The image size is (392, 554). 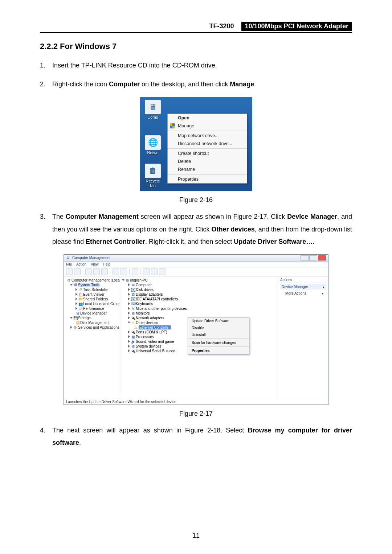 What do you see at coordinates (172, 126) in the screenshot?
I see `uac-shield-icon` at bounding box center [172, 126].